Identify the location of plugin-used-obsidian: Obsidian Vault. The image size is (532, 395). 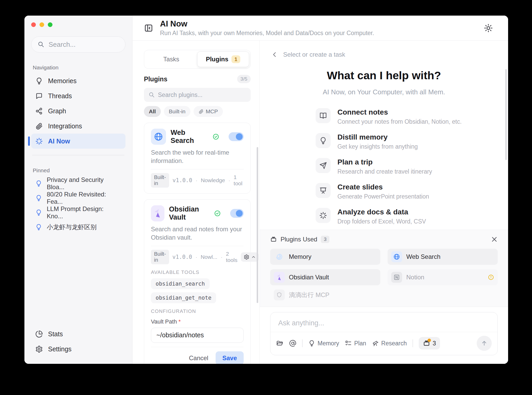
(325, 277).